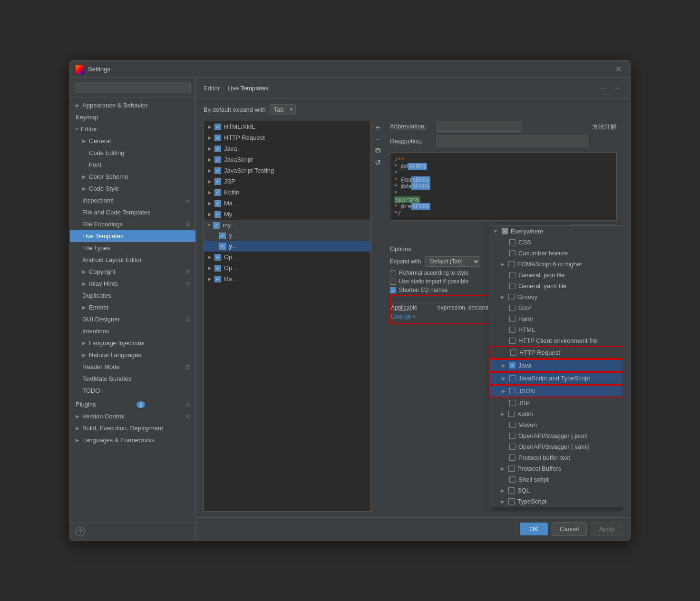  Describe the element at coordinates (287, 138) in the screenshot. I see `template-group-http: ▶ ✓ HTTP Request` at that location.